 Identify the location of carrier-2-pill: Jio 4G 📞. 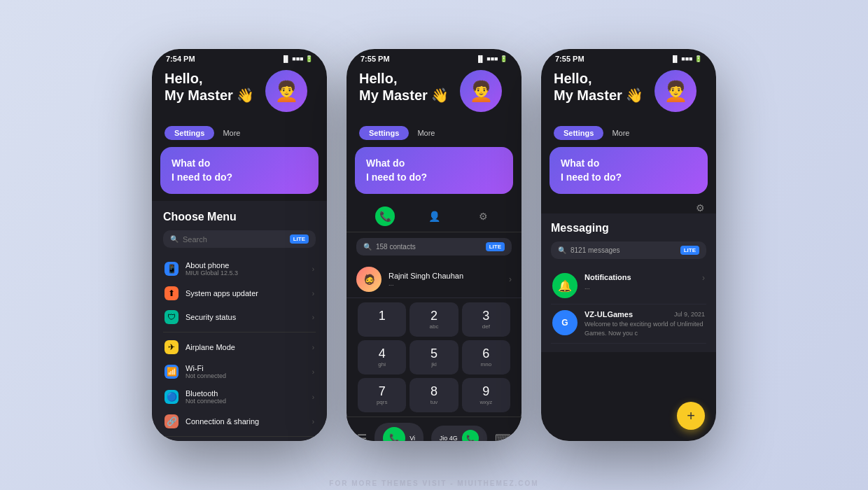
(459, 433).